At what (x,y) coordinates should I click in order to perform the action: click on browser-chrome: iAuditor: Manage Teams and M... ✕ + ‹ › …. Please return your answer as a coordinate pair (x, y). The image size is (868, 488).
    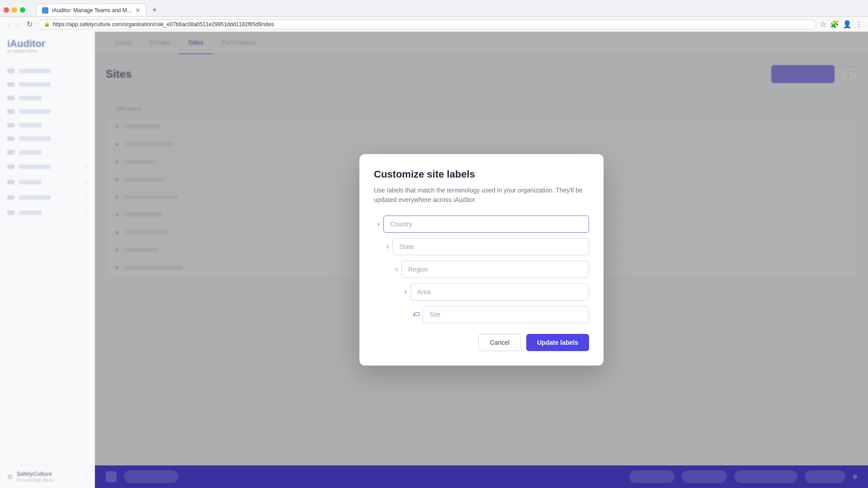
    Looking at the image, I should click on (434, 16).